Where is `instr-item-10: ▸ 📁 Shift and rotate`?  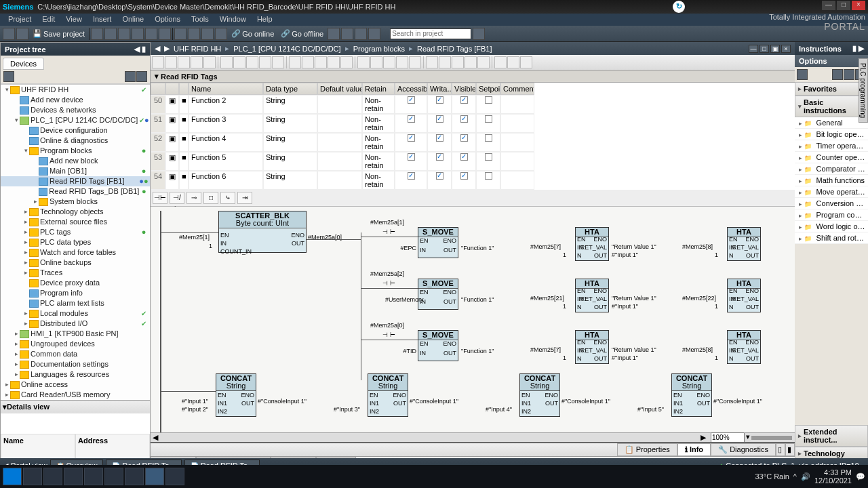
instr-item-10: ▸ 📁 Shift and rotate is located at coordinates (831, 239).